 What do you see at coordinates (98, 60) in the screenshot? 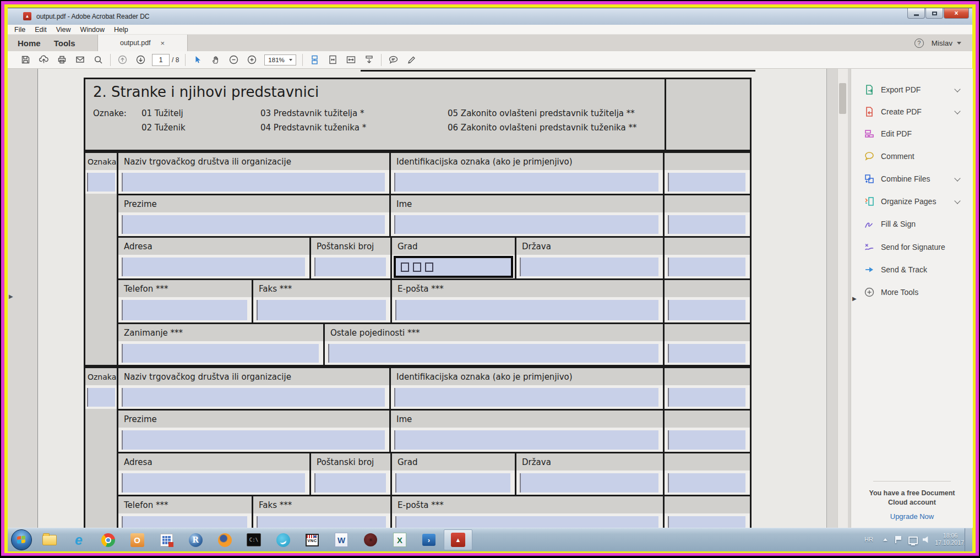
I see `search-icon` at bounding box center [98, 60].